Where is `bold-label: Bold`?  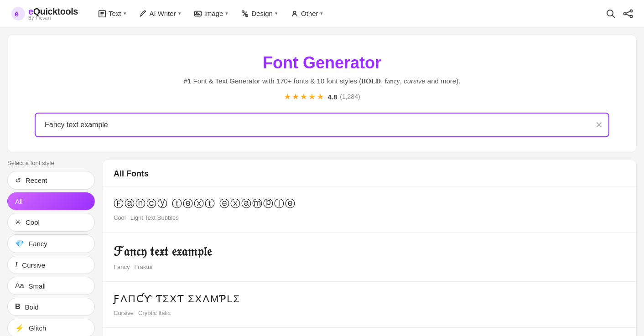 bold-label: Bold is located at coordinates (32, 307).